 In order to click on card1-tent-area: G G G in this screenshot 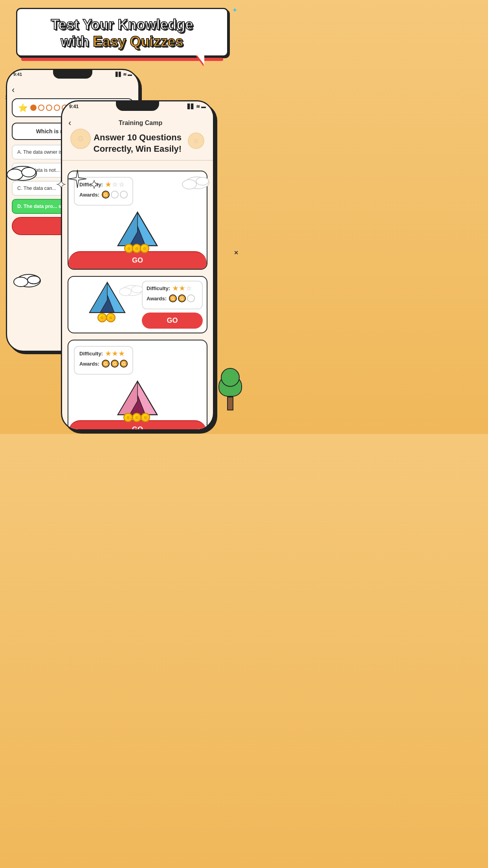, I will do `click(138, 231)`.